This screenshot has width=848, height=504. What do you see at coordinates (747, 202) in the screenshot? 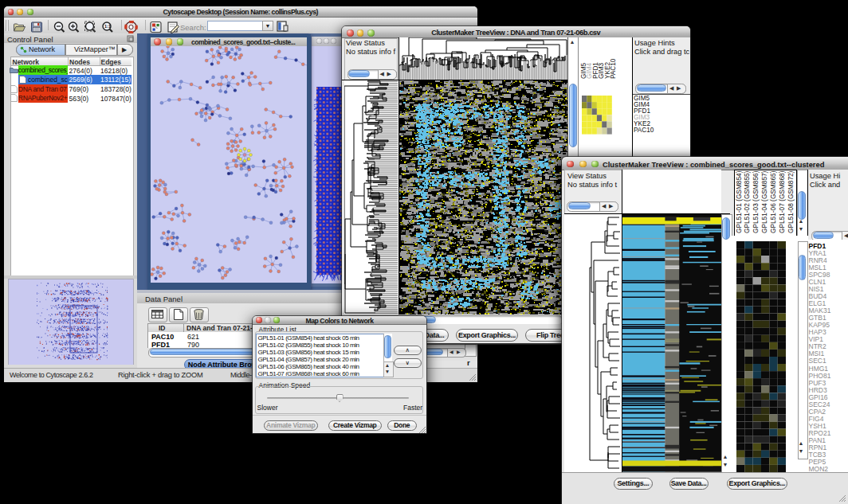
I see `svg-text: GPL51-02 (GSM855)` at bounding box center [747, 202].